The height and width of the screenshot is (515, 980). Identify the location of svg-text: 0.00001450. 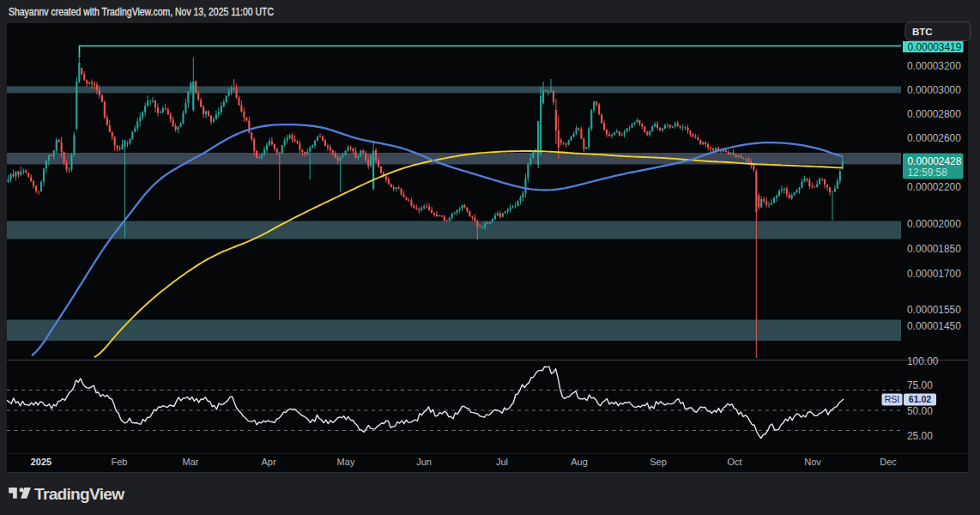
(934, 326).